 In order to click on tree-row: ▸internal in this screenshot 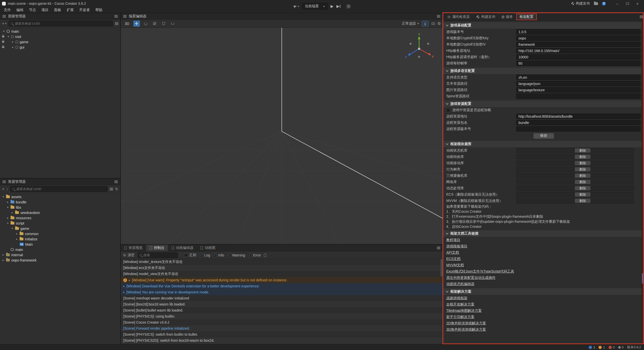, I will do `click(60, 255)`.